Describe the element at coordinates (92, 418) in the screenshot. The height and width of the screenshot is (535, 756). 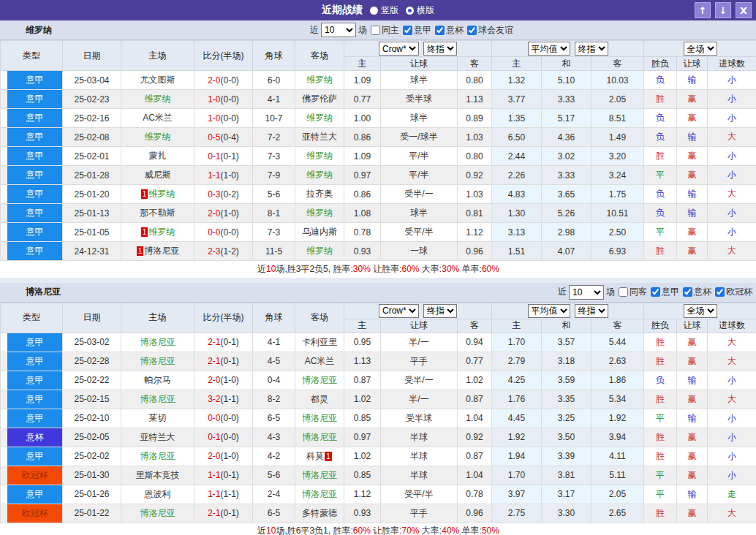
I see `date-cell: 25-02-10` at that location.